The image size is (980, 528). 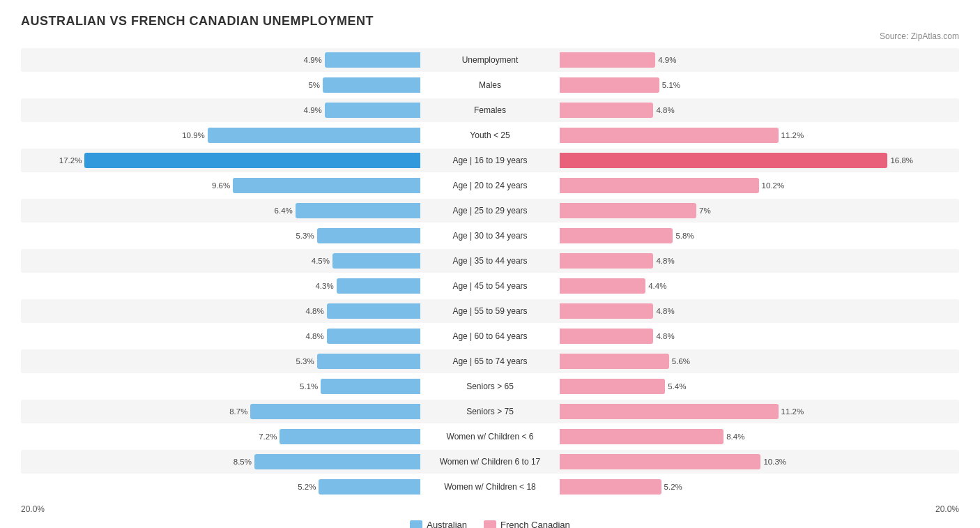 I want to click on center-label: Women w/ Children < 6, so click(x=490, y=437).